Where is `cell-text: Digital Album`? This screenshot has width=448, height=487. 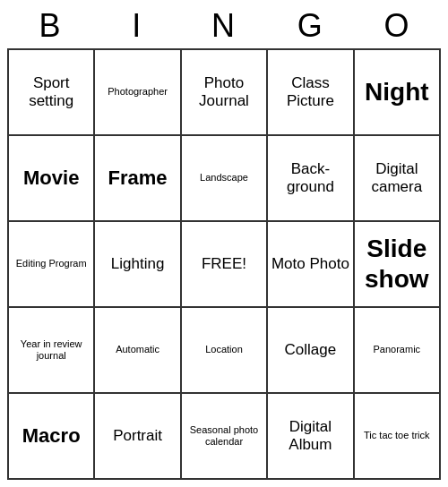 cell-text: Digital Album is located at coordinates (310, 437).